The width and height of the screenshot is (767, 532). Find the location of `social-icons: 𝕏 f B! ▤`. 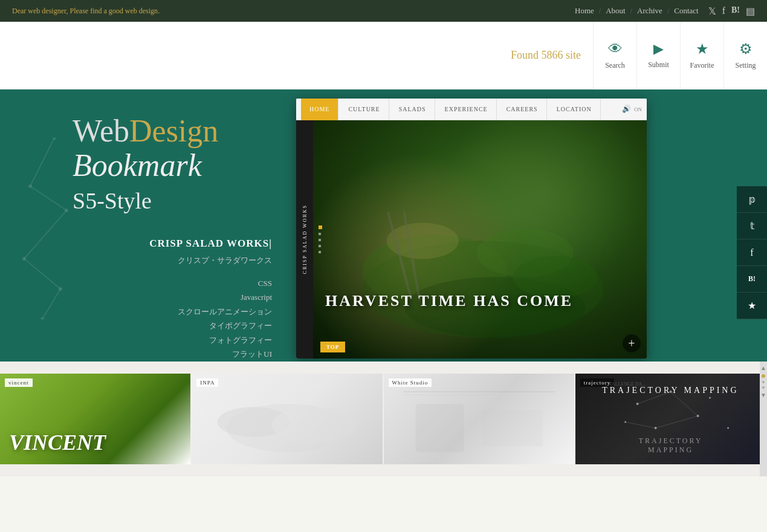

social-icons: 𝕏 f B! ▤ is located at coordinates (731, 11).